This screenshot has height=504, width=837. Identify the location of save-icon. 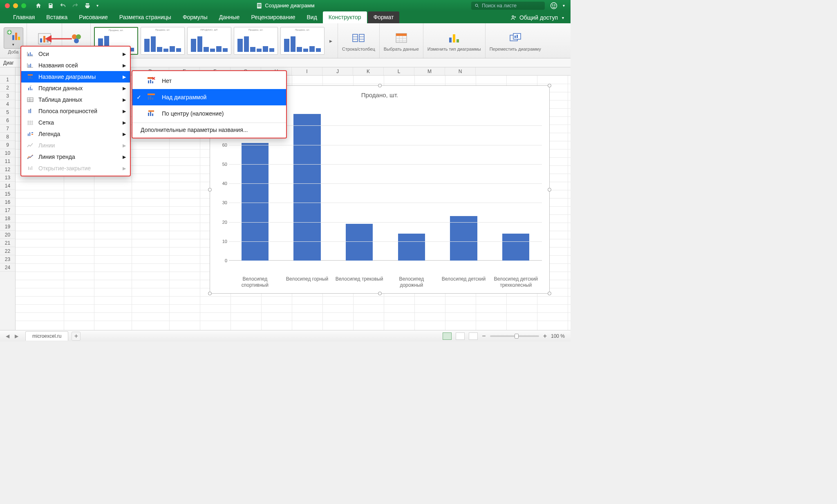
(51, 6).